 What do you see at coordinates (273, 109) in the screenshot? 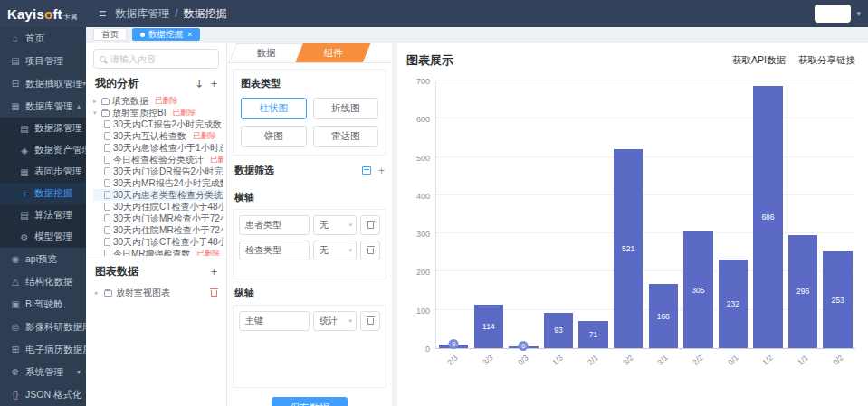
I see `chart-type-button: 柱状图` at bounding box center [273, 109].